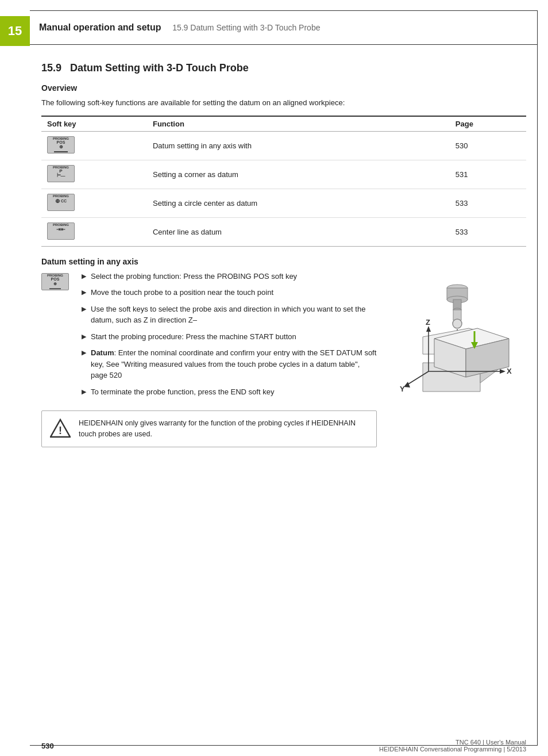  I want to click on col-header-softkey: Soft key, so click(94, 124).